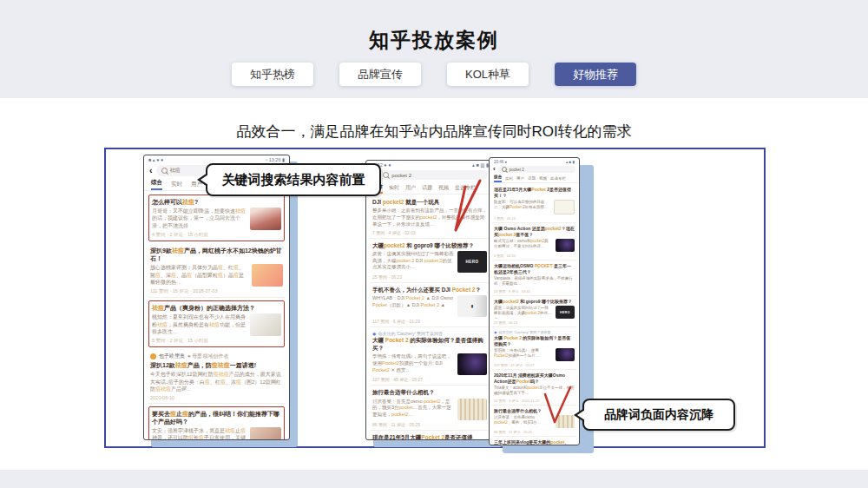  I want to click on result-title: 要买去痘止痘的产品，很纠结！你们能推荐下哪个产品好吗？, so click(217, 418).